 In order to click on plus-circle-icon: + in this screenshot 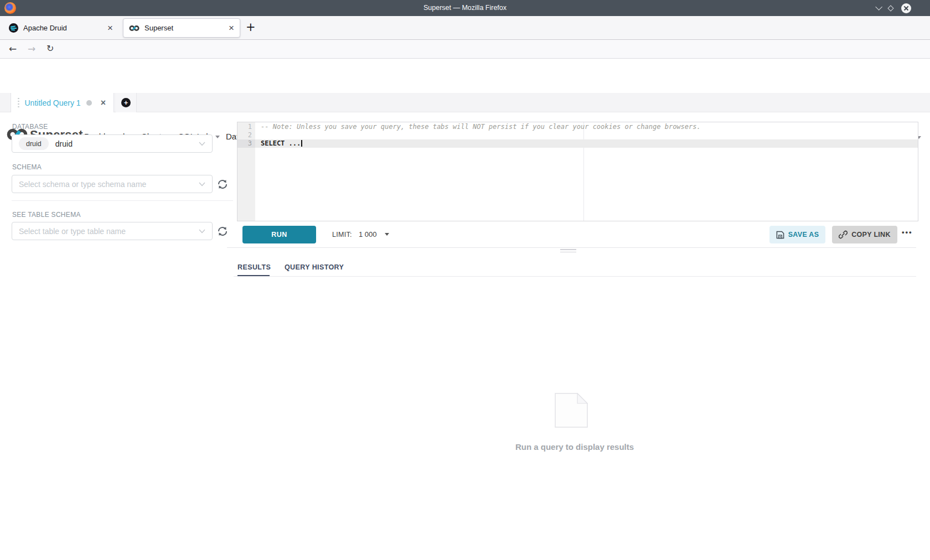, I will do `click(126, 103)`.